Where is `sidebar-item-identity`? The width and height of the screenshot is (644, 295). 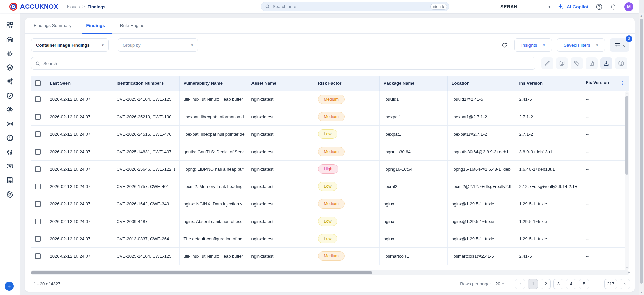
sidebar-item-identity is located at coordinates (10, 152).